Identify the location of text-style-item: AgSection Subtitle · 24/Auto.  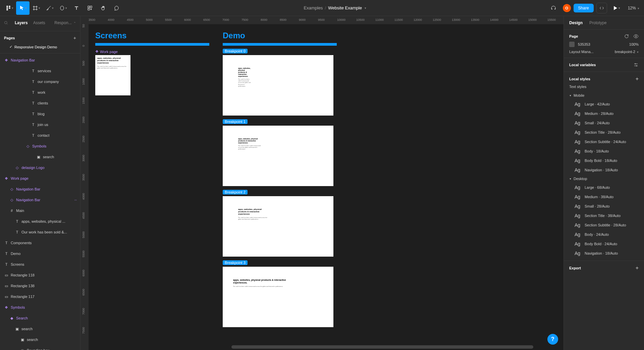
(604, 142).